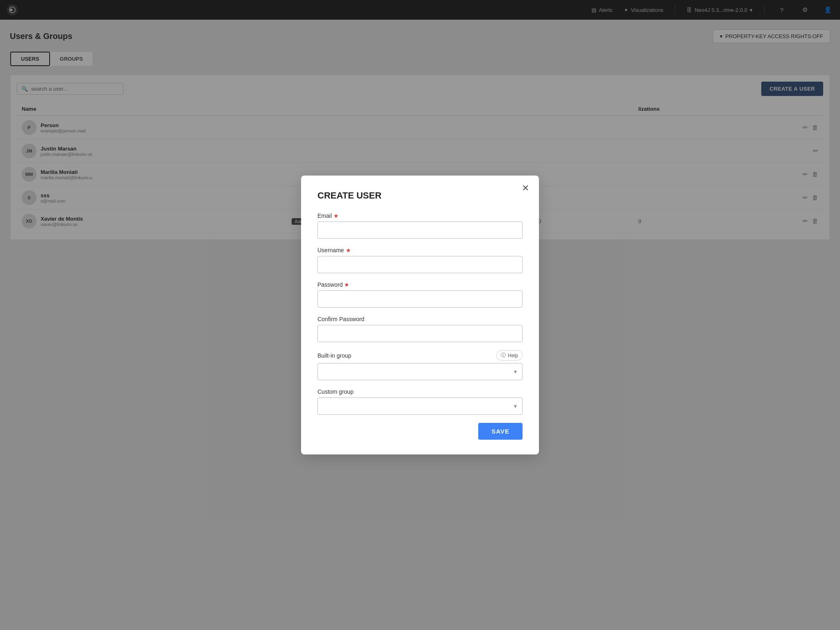 The image size is (840, 630). What do you see at coordinates (503, 355) in the screenshot?
I see `help-circle-icon: ⓘ` at bounding box center [503, 355].